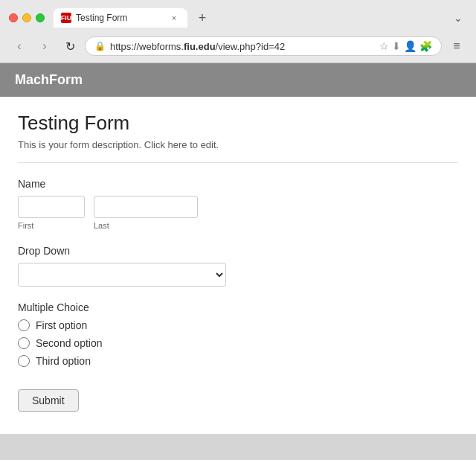  What do you see at coordinates (242, 46) in the screenshot?
I see `url-text: https://webforms.fiu.edu/view.php?id=42` at bounding box center [242, 46].